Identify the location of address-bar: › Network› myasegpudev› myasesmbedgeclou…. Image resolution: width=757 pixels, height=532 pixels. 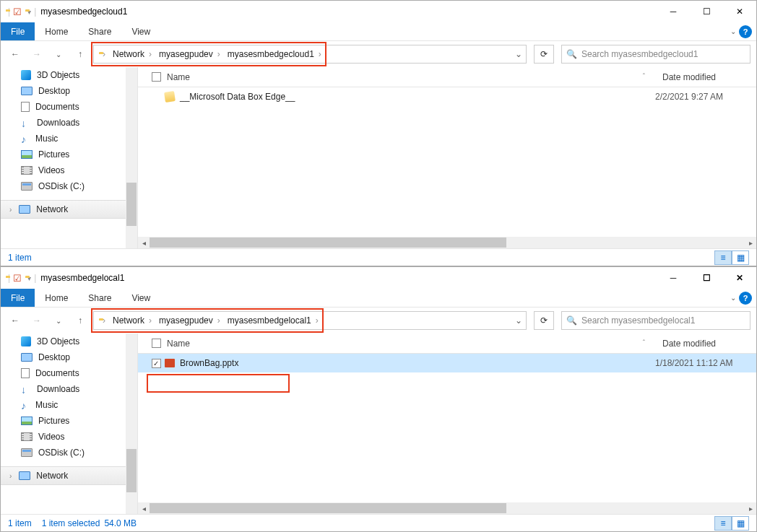
(310, 54).